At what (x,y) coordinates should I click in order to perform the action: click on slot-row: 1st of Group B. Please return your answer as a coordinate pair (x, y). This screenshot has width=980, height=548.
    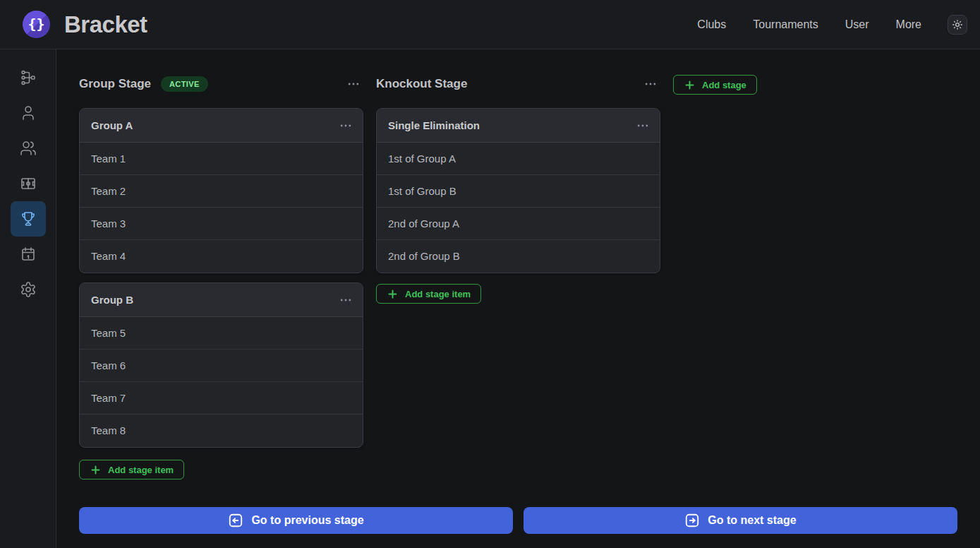
    Looking at the image, I should click on (518, 191).